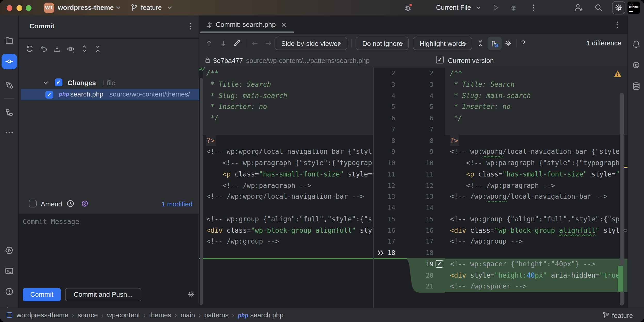 The height and width of the screenshot is (322, 644). What do you see at coordinates (19, 8) in the screenshot?
I see `minimize-window-button` at bounding box center [19, 8].